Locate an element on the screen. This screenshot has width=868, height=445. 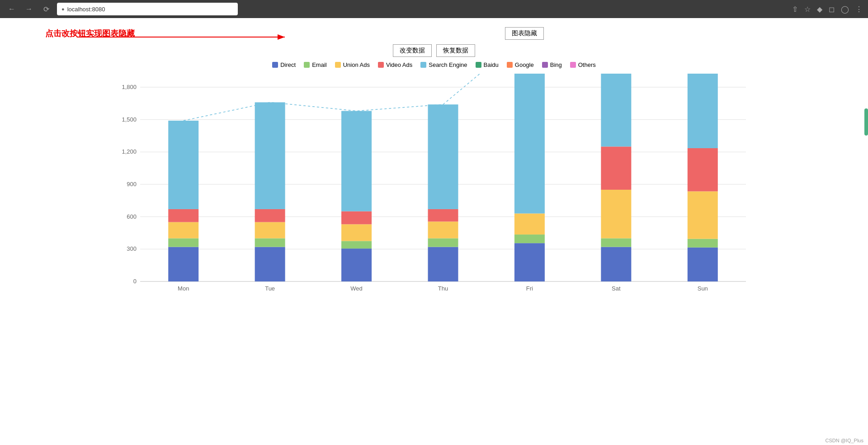
reload-button: ⟳ is located at coordinates (46, 9).